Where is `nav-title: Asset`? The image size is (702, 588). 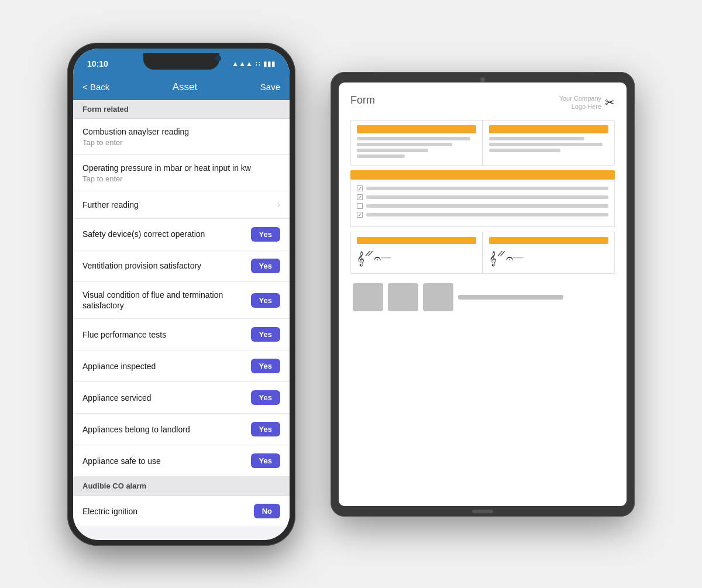 nav-title: Asset is located at coordinates (185, 87).